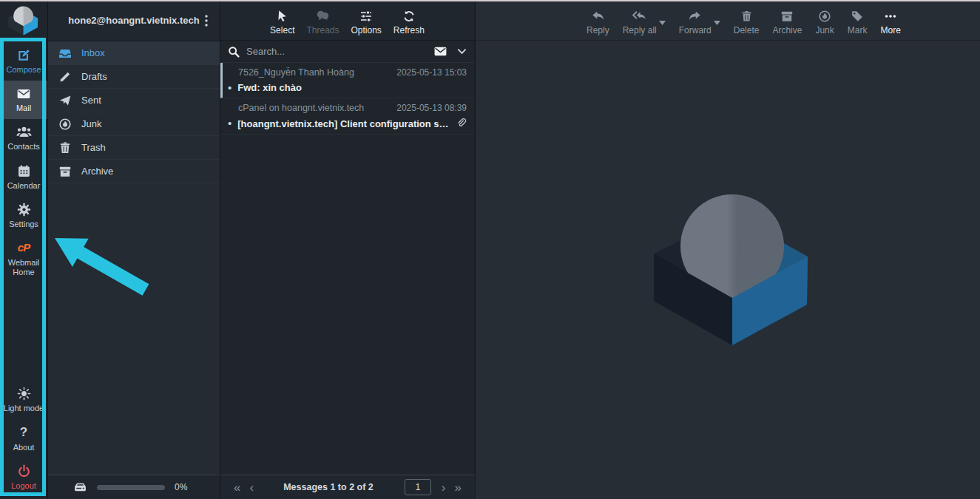 Image resolution: width=980 pixels, height=499 pixels. What do you see at coordinates (65, 53) in the screenshot?
I see `inbox-icon` at bounding box center [65, 53].